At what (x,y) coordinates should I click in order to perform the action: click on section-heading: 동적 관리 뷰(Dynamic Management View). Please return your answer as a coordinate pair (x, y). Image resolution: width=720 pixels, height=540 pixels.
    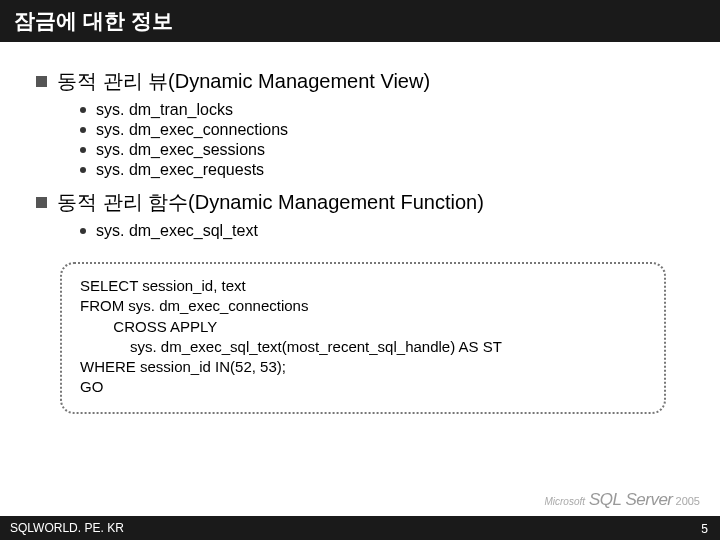
    Looking at the image, I should click on (244, 82).